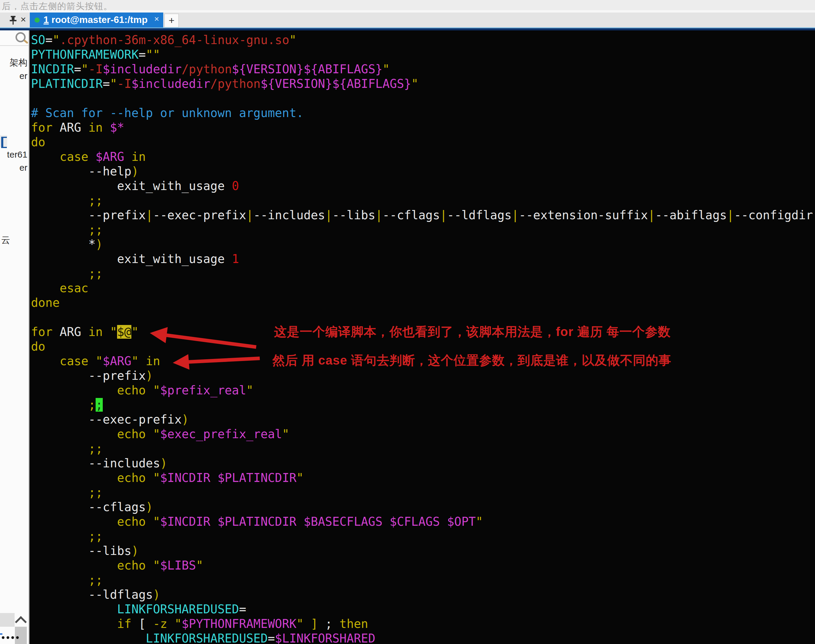  I want to click on code-line: *), so click(423, 244).